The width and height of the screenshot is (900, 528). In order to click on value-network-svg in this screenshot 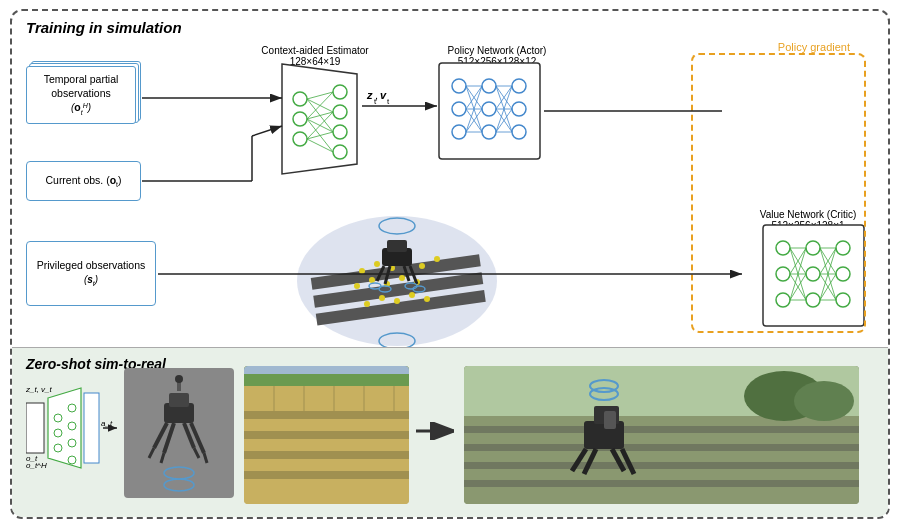, I will do `click(814, 276)`.